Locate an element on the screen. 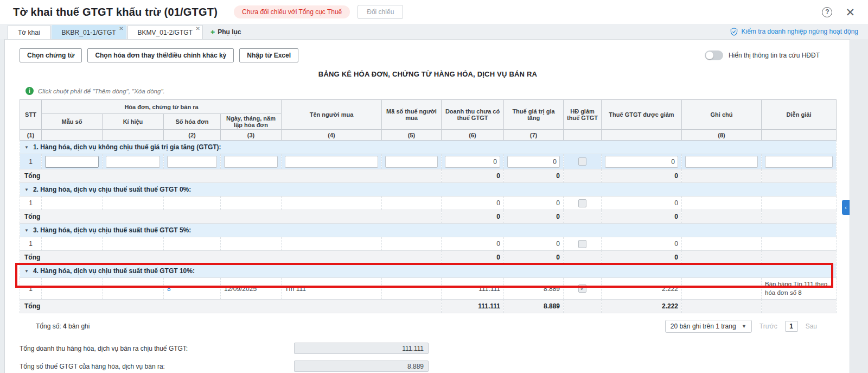 The image size is (868, 373). add-appendix-label: Phụ lục is located at coordinates (229, 32).